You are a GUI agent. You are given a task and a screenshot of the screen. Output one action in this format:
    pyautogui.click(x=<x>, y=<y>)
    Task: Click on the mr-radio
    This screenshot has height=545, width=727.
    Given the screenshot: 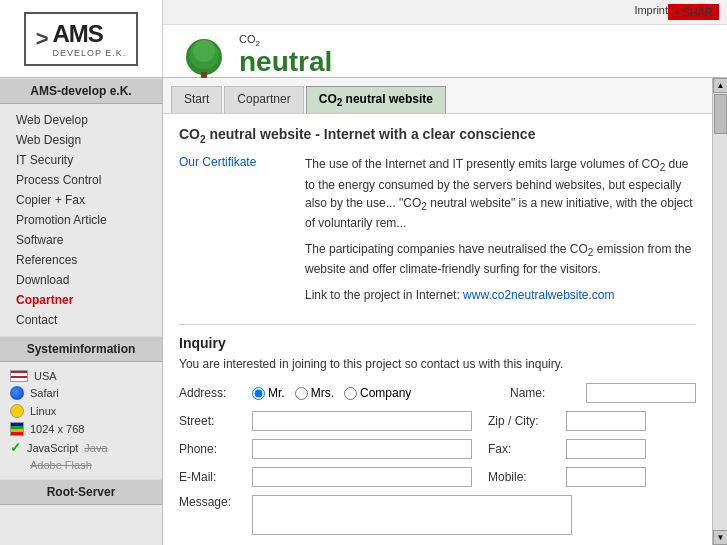 What is the action you would take?
    pyautogui.click(x=258, y=394)
    